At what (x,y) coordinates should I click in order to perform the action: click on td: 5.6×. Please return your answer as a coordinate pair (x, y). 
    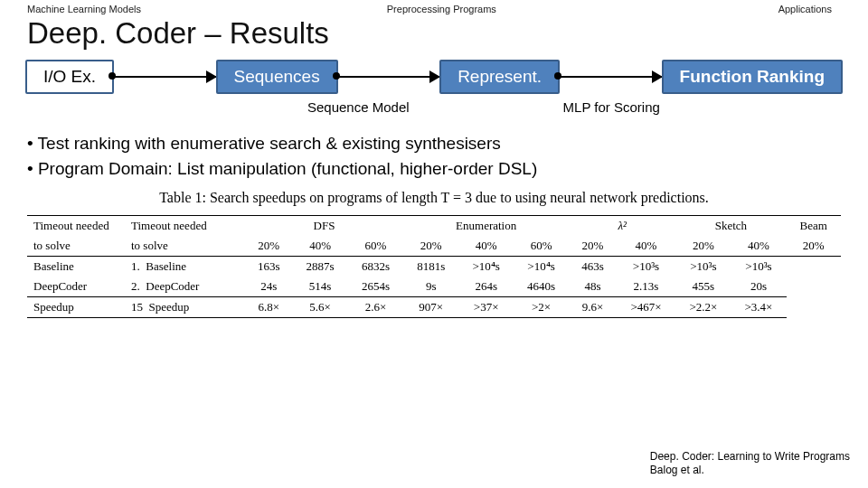
    Looking at the image, I should click on (320, 307).